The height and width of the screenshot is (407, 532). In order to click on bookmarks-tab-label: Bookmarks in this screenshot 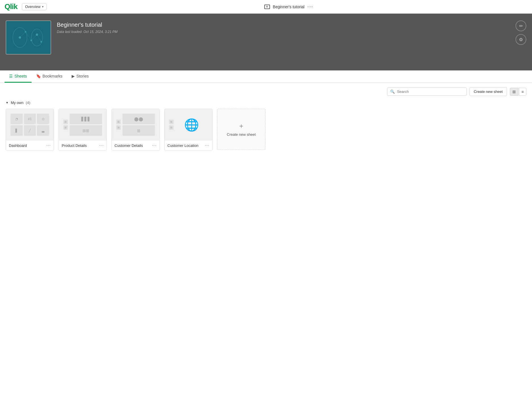, I will do `click(53, 76)`.